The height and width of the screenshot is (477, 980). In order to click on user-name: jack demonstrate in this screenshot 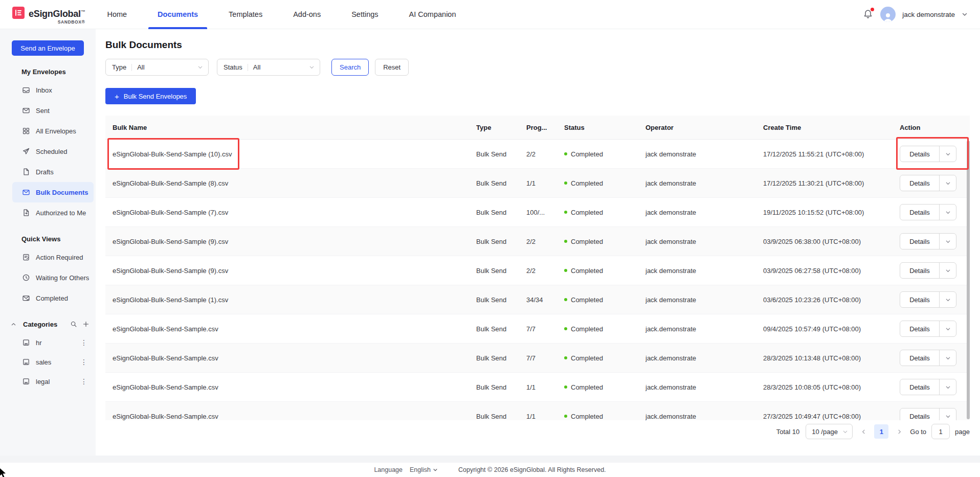, I will do `click(929, 14)`.